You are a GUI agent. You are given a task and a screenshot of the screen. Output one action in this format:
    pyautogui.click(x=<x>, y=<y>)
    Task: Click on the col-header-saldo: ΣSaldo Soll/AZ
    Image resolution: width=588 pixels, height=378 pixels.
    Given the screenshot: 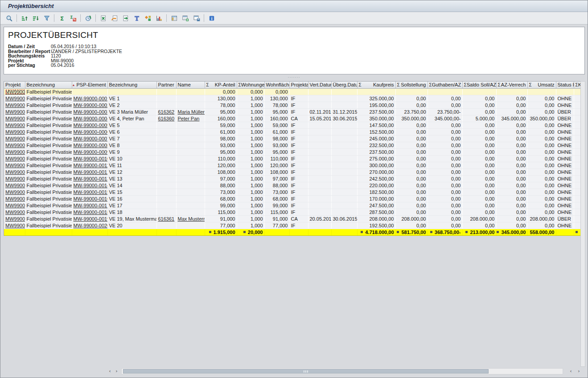 What is the action you would take?
    pyautogui.click(x=479, y=85)
    